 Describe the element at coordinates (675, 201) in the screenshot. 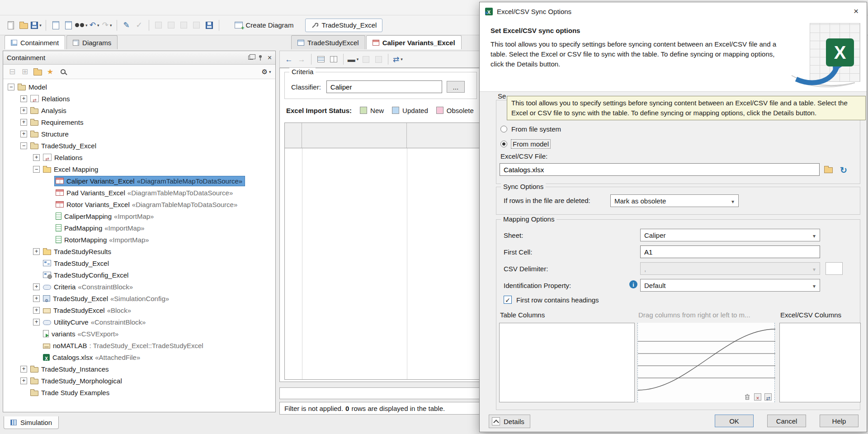

I see `rows-deleted-select: Mark as obsolete` at that location.